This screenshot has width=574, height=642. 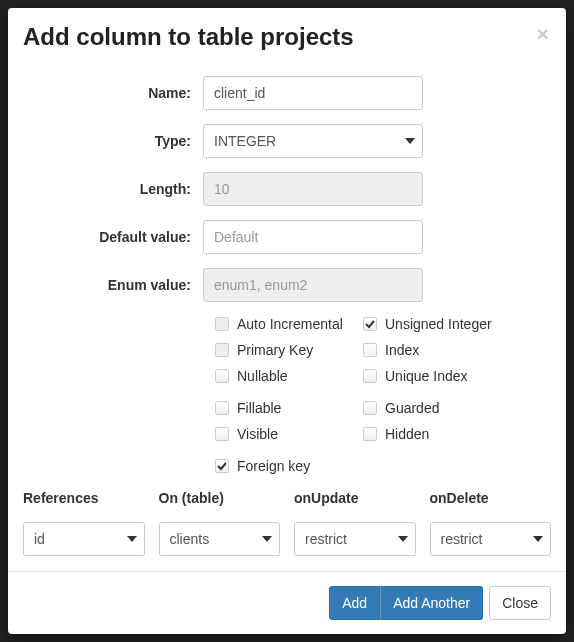 I want to click on modal-header: Add column to table projects ×, so click(x=287, y=37).